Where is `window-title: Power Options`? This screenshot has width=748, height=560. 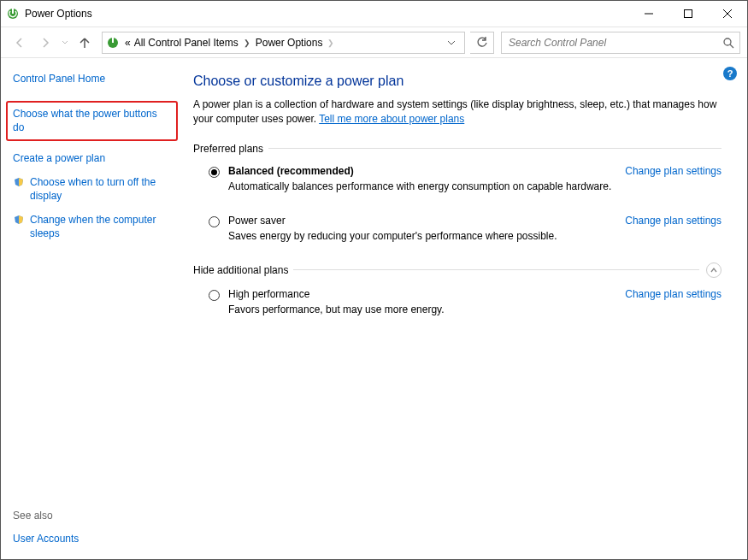 window-title: Power Options is located at coordinates (327, 14).